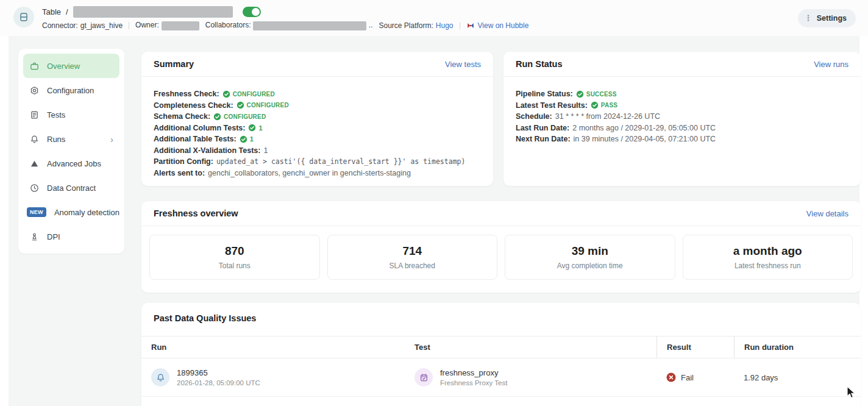 This screenshot has width=868, height=406. Describe the element at coordinates (828, 213) in the screenshot. I see `view-details-link: View details` at that location.